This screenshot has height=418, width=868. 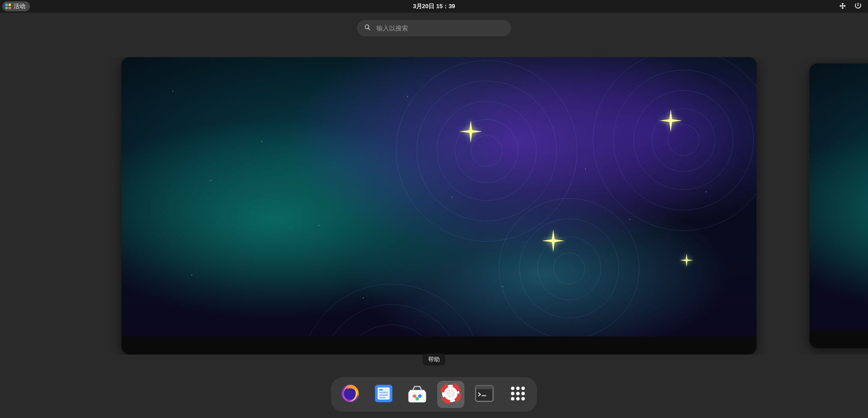 What do you see at coordinates (858, 6) in the screenshot?
I see `power-icon` at bounding box center [858, 6].